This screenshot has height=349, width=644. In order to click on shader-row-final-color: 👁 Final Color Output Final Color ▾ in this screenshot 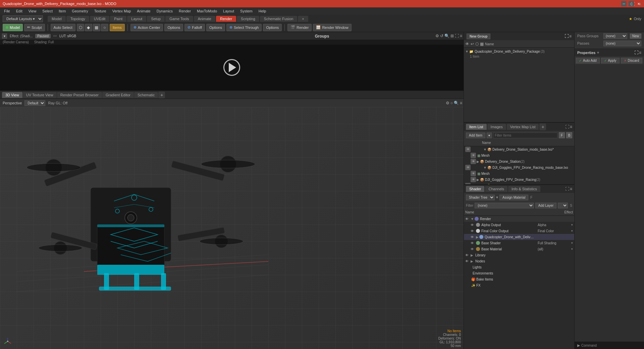, I will do `click(519, 231)`.